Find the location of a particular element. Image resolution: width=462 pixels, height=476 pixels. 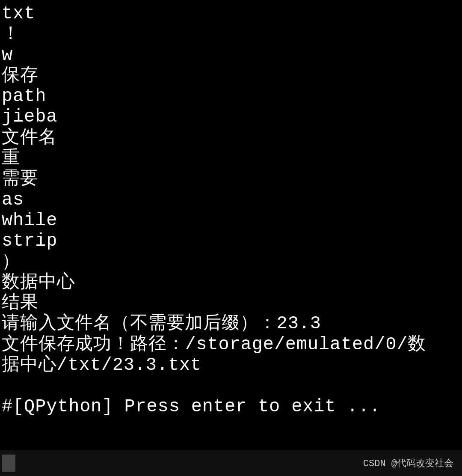

terminal-line: 结果 is located at coordinates (231, 303).